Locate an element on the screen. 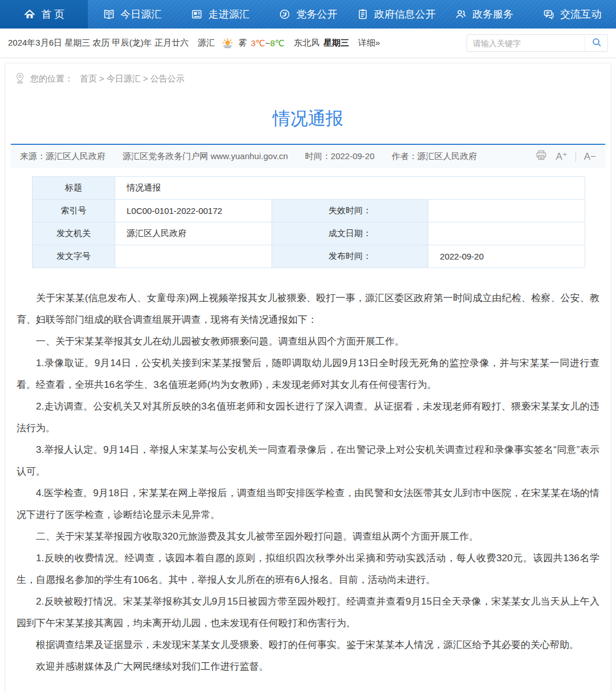  meta-author: 作者：源汇区人民政府 is located at coordinates (435, 156).